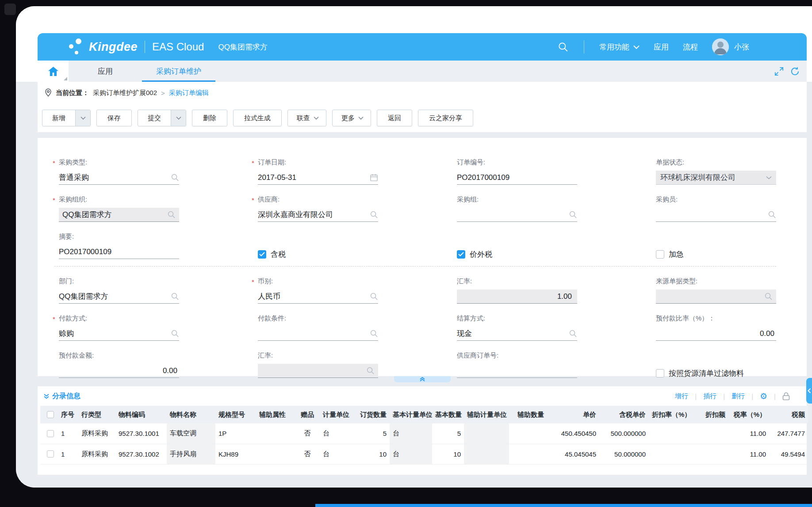 This screenshot has width=812, height=507. Describe the element at coordinates (738, 396) in the screenshot. I see `delete-row-button: 删行` at that location.